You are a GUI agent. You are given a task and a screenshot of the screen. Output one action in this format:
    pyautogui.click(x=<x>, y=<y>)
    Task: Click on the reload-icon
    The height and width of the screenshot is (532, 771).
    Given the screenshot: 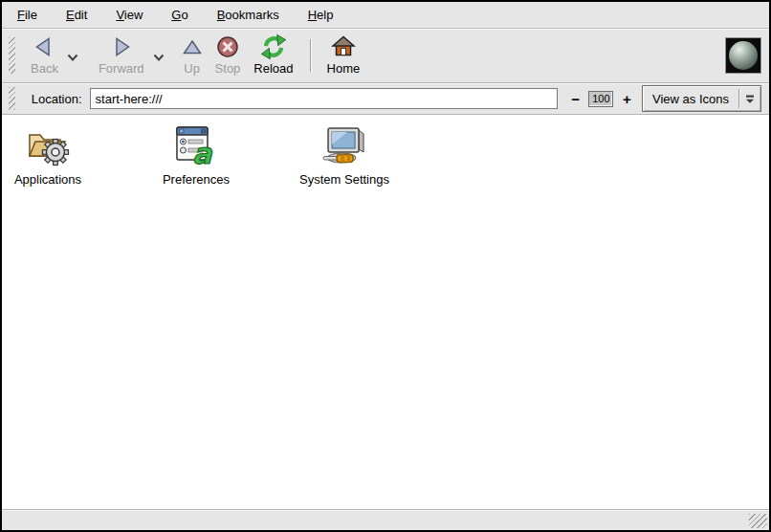 What is the action you would take?
    pyautogui.click(x=274, y=47)
    